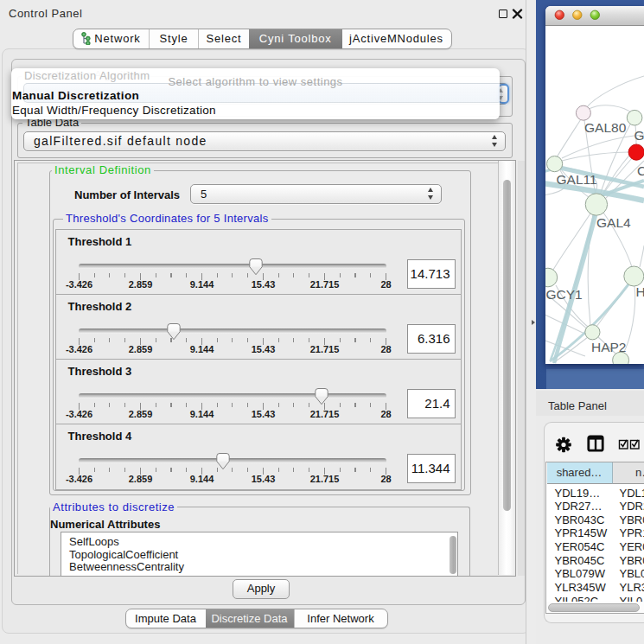 Image resolution: width=644 pixels, height=644 pixels. What do you see at coordinates (640, 292) in the screenshot?
I see `svg-text: H` at bounding box center [640, 292].